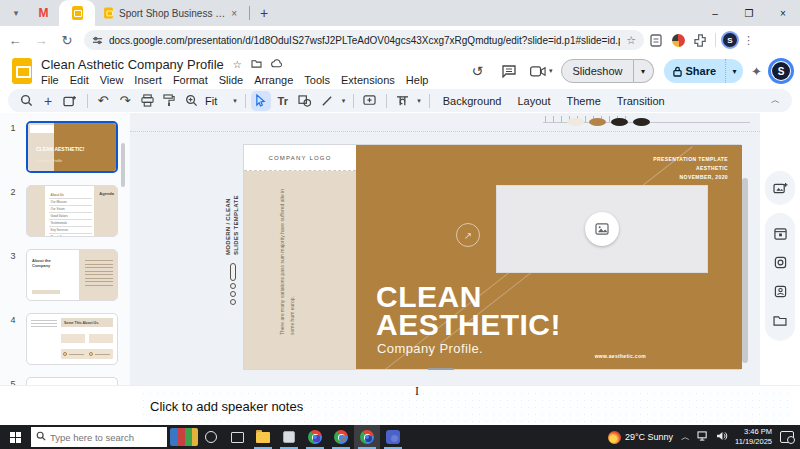 This screenshot has height=449, width=800. I want to click on taskbar-search, so click(99, 437).